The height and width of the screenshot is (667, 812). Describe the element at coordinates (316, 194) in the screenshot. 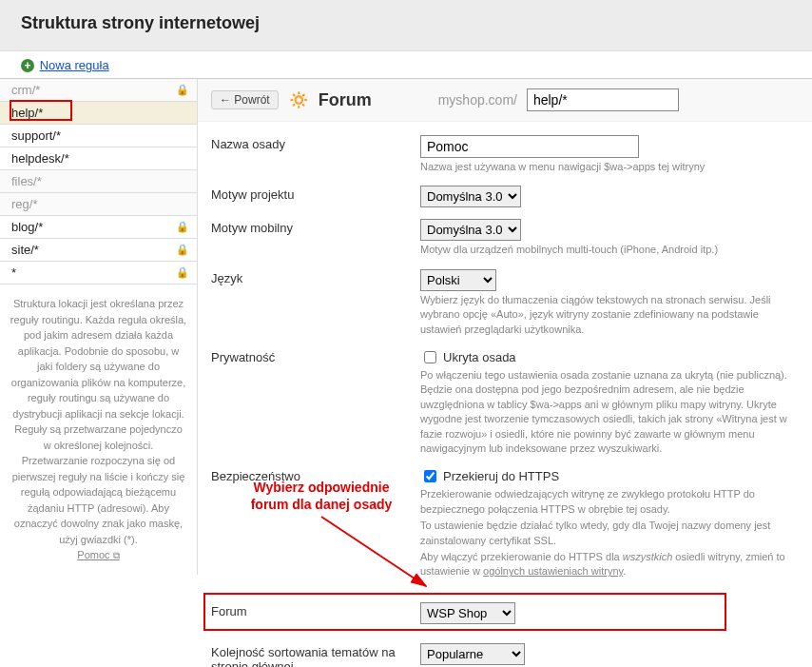

I see `label-theme: Motyw projektu` at that location.